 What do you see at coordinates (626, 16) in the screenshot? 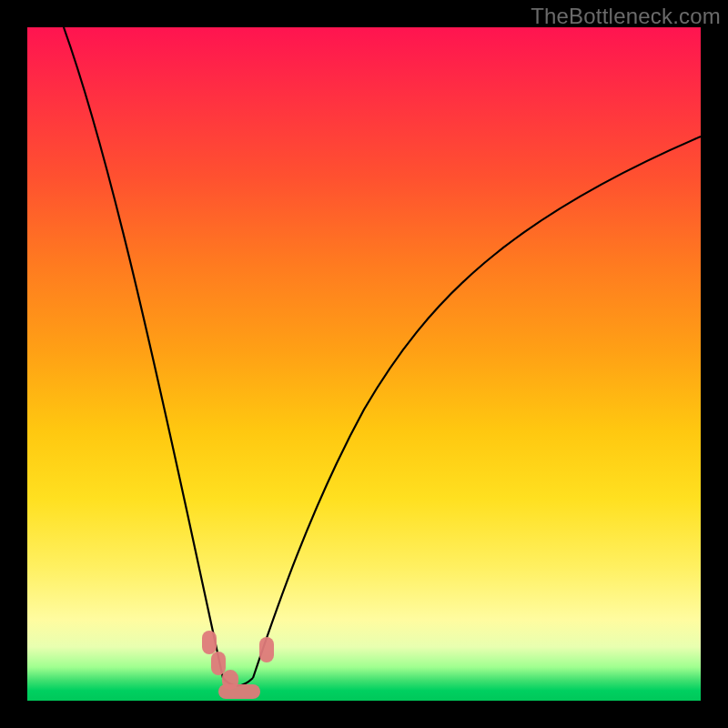
I see `watermark-text: TheBottleneck.com` at bounding box center [626, 16].